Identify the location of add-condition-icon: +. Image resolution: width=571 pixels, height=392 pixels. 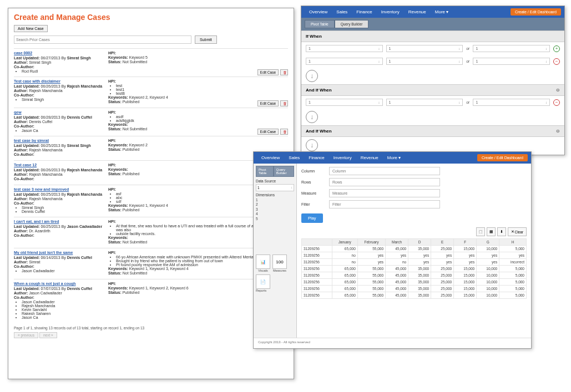
(557, 49).